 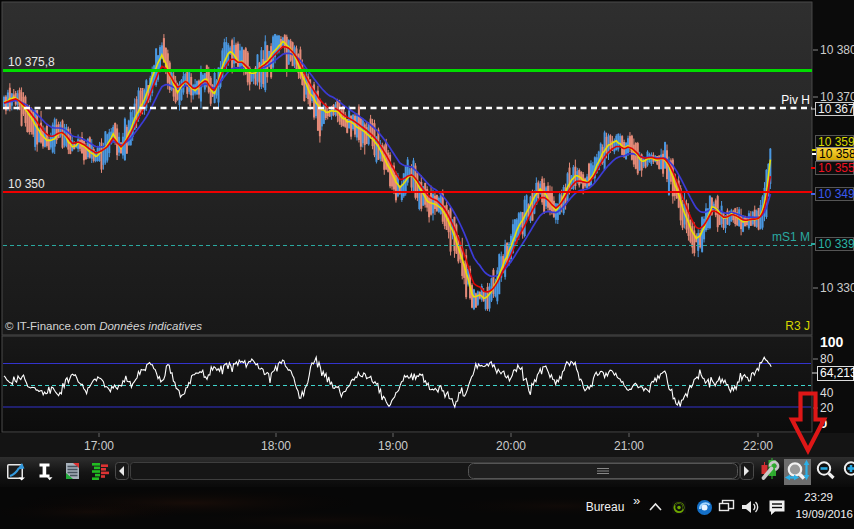 What do you see at coordinates (836, 109) in the screenshot?
I see `svg-text: 10 367,` at bounding box center [836, 109].